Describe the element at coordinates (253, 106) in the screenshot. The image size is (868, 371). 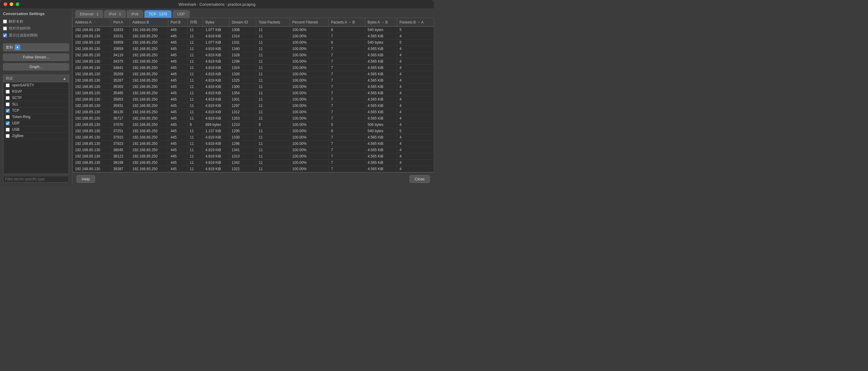
I see `table-row: 192.168.85.13035931192.168.85.250445114.…` at that location.